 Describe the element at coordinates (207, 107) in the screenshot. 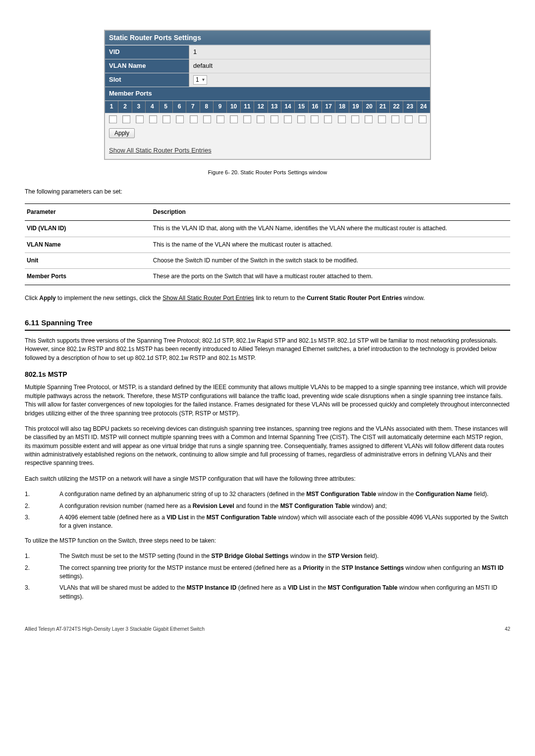

I see `port-header-8: 8` at that location.